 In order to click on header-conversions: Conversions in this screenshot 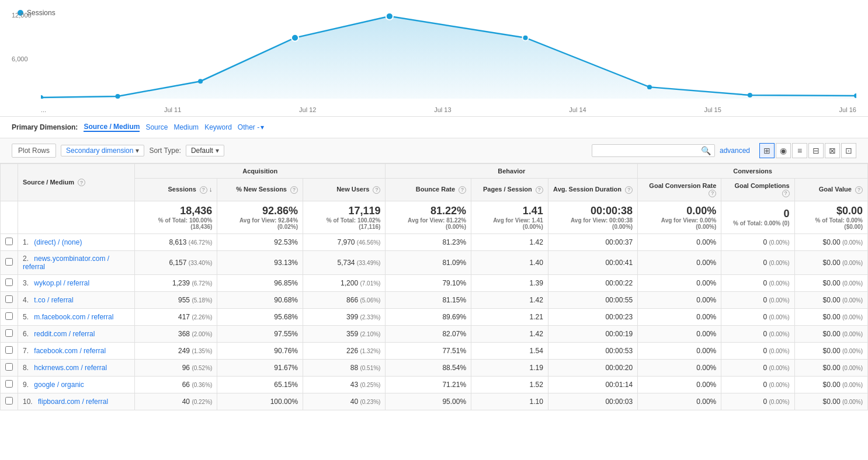, I will do `click(753, 172)`.